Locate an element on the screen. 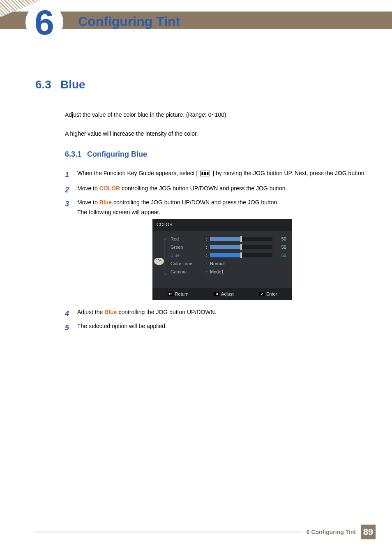  osd-adjust-label: Adjust is located at coordinates (228, 294).